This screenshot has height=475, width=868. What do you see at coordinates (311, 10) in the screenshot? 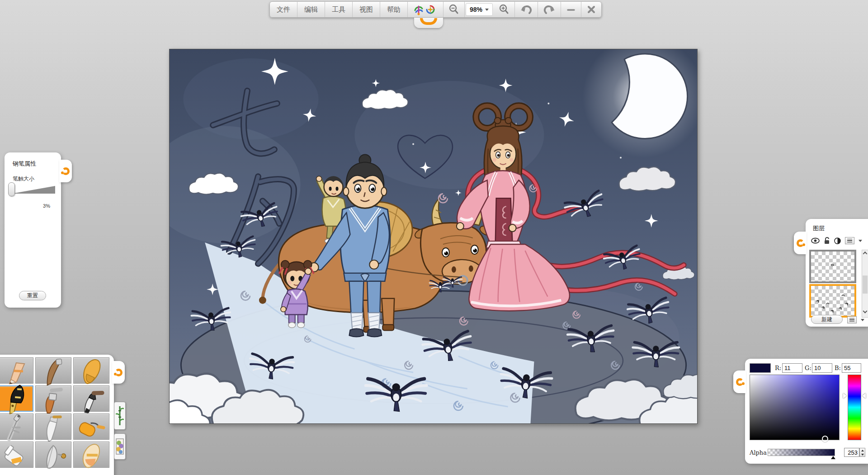
I see `menu-edit: 编辑` at bounding box center [311, 10].